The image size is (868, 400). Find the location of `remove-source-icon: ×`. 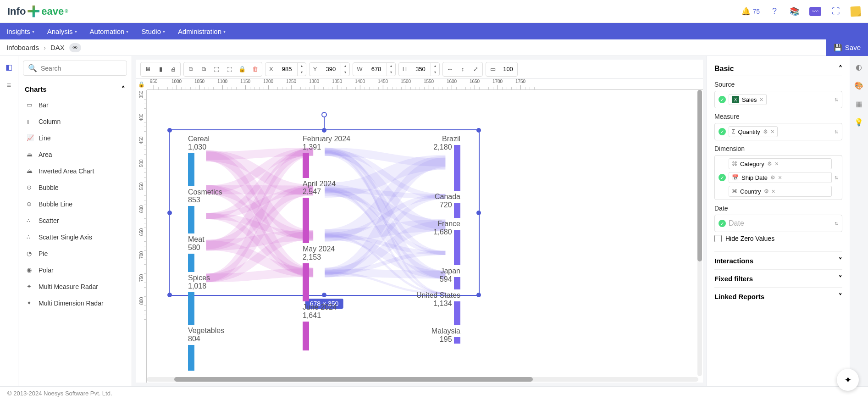

remove-source-icon: × is located at coordinates (762, 100).